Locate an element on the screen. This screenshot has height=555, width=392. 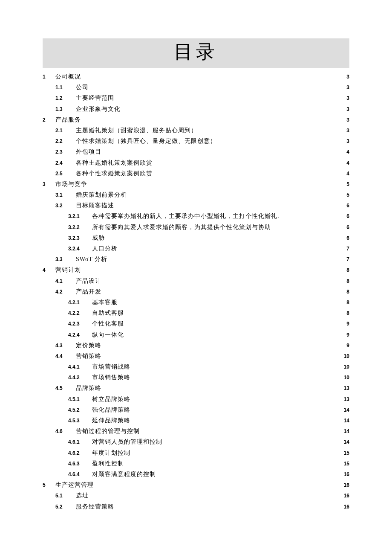
toc-entry: 3.2.2所有需要向其爱人求爱求婚的顾客，为其提供个性化策划与协助6 is located at coordinates (196, 227).